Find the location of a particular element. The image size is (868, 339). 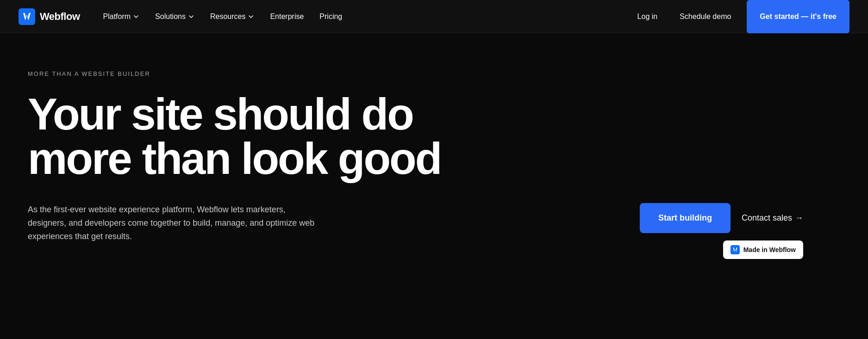

login-link: Log in is located at coordinates (648, 17).